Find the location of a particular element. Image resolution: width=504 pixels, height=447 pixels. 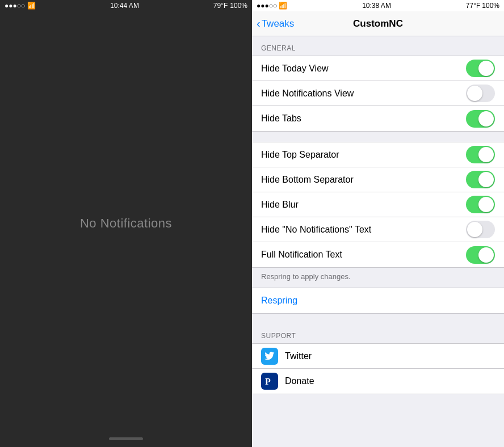

table-row: Hide Blur is located at coordinates (378, 205).